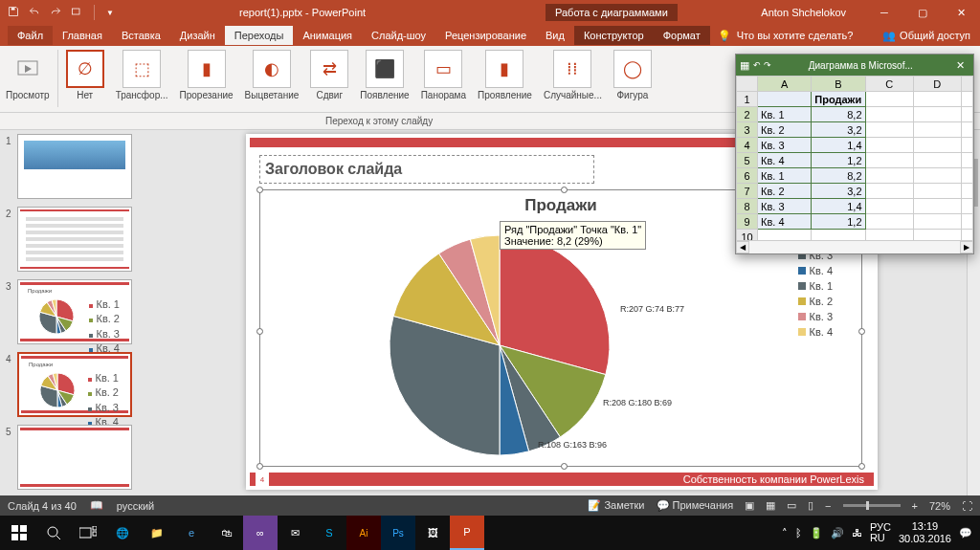 This screenshot has height=550, width=980. Describe the element at coordinates (795, 35) in the screenshot. I see `tell-me-label: Что вы хотите сделать?` at that location.